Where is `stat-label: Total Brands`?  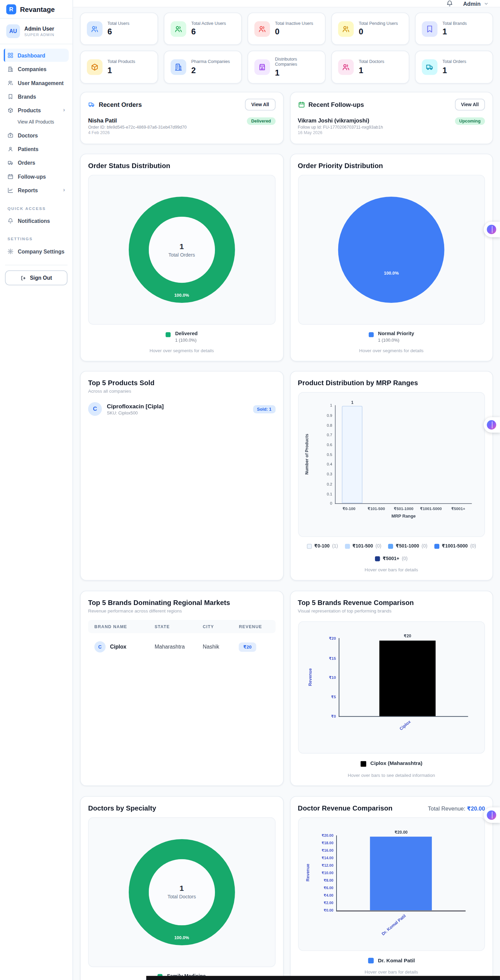
stat-label: Total Brands is located at coordinates (455, 24).